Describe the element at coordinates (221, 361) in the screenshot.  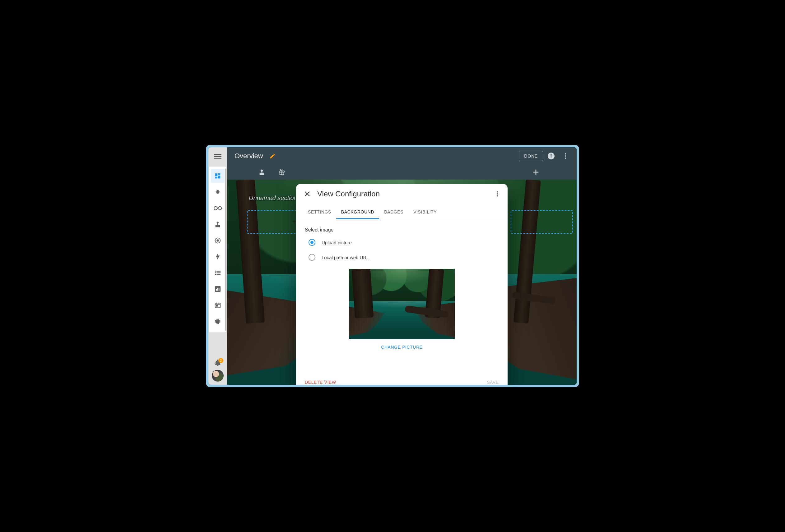
I see `notification-badge: 2` at that location.